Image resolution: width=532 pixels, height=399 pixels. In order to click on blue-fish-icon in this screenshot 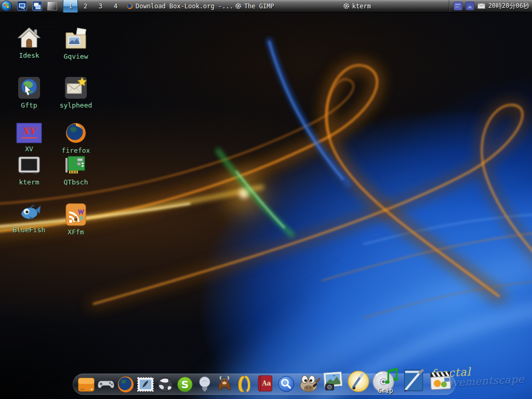, I will do `click(29, 212)`.